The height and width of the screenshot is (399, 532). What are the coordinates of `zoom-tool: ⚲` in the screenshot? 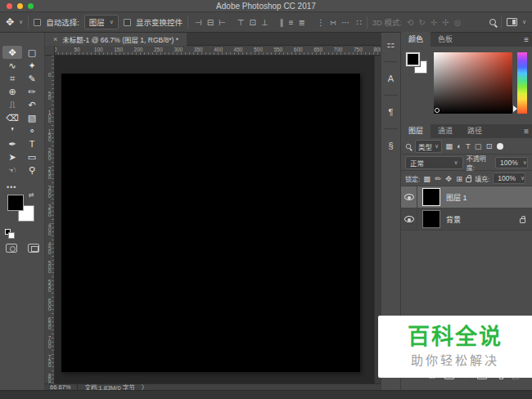 It's located at (32, 170).